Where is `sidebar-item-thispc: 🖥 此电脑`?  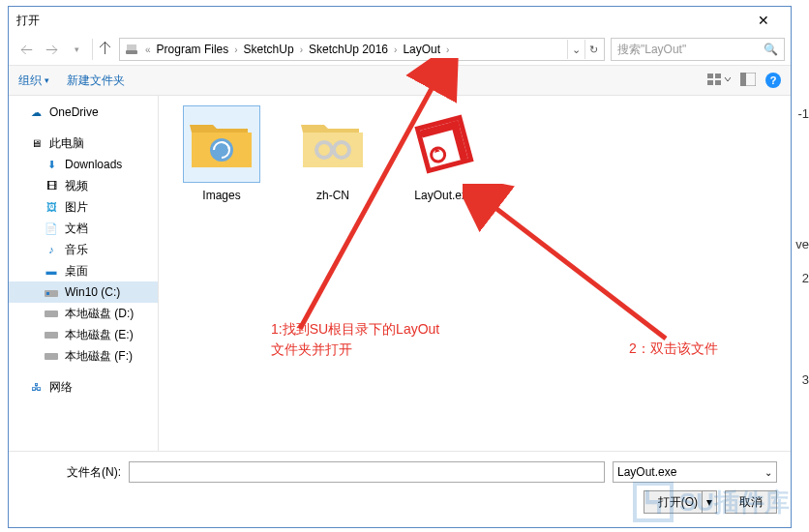 sidebar-item-thispc: 🖥 此电脑 is located at coordinates (83, 143).